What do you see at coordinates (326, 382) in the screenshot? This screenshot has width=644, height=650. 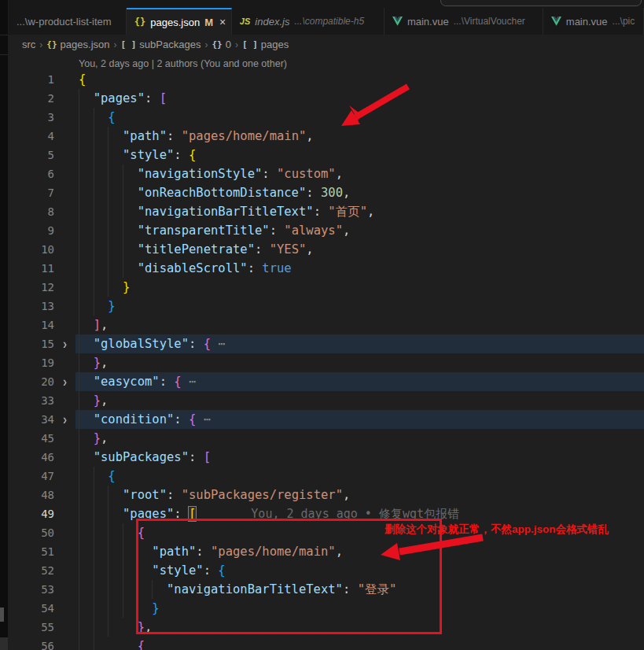 I see `code-line-20: 20❯ "easycom": { ⋯` at bounding box center [326, 382].